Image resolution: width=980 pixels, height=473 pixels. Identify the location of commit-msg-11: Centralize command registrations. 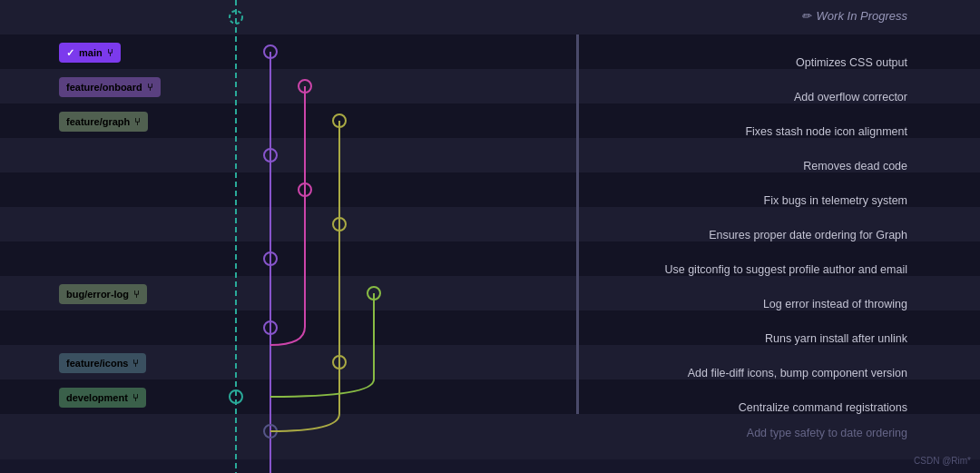
(823, 408).